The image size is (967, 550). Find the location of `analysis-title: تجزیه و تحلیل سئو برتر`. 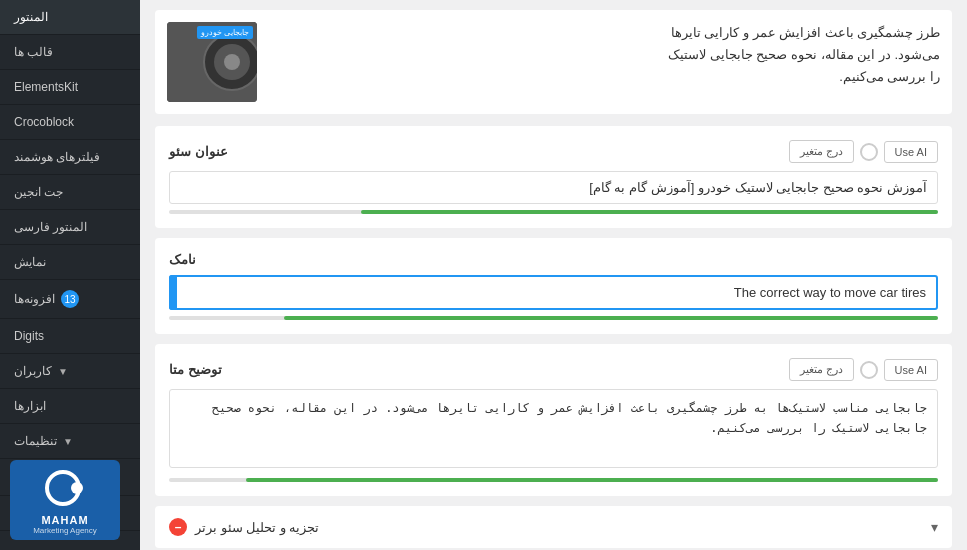

analysis-title: تجزیه و تحلیل سئو برتر is located at coordinates (257, 528).